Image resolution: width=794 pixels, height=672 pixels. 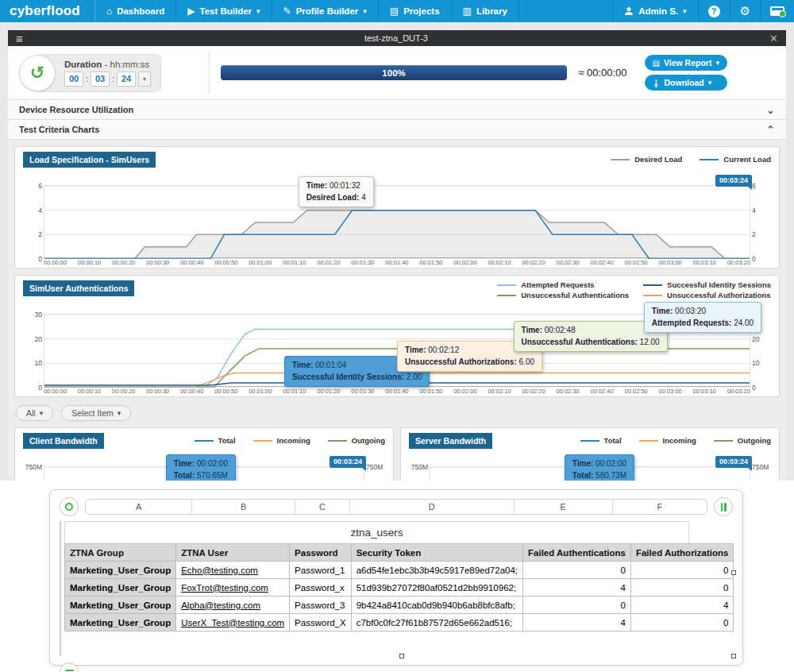 I want to click on close-icon: ✕, so click(x=773, y=38).